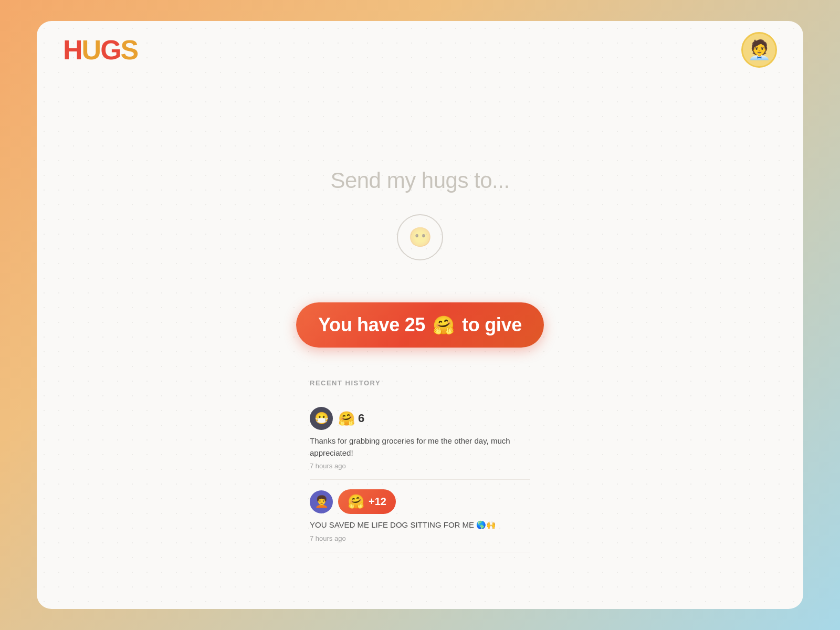 This screenshot has height=630, width=840. I want to click on hug-count-pill: You have 25 🤗 to give, so click(420, 325).